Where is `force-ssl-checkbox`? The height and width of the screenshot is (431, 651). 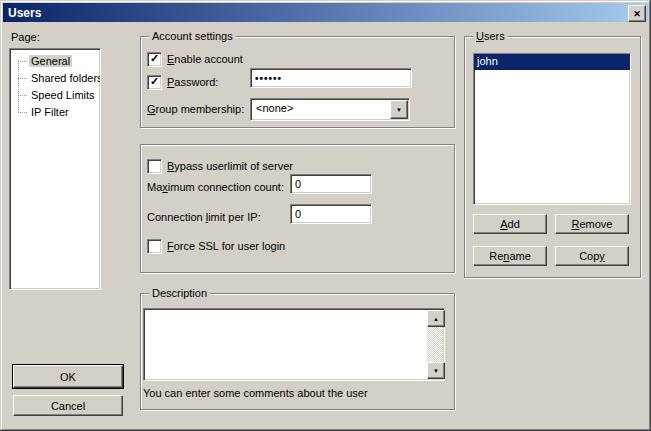
force-ssl-checkbox is located at coordinates (154, 246).